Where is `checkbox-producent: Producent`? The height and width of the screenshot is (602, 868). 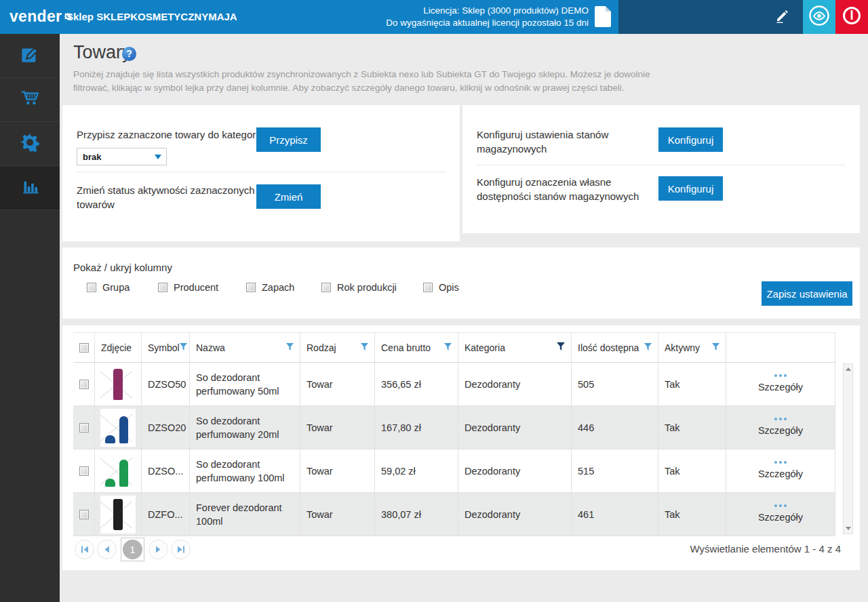 checkbox-producent: Producent is located at coordinates (189, 287).